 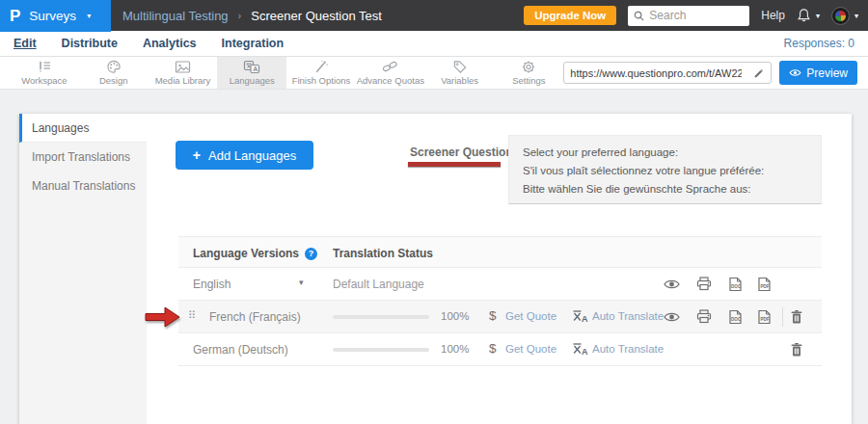 What do you see at coordinates (529, 81) in the screenshot?
I see `toolbar-item-label: Settings` at bounding box center [529, 81].